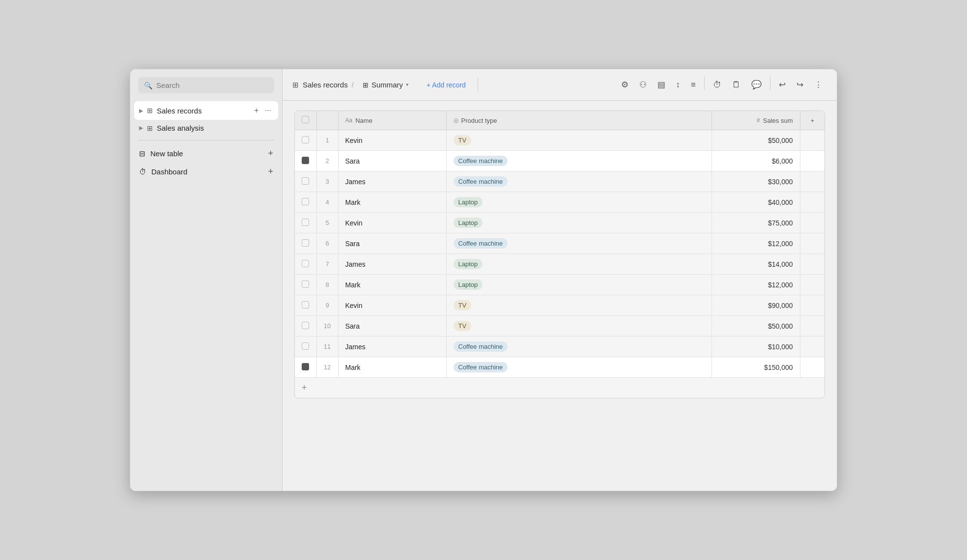 This screenshot has width=967, height=560. What do you see at coordinates (579, 121) in the screenshot?
I see `col-product-header: ◎ Product type` at bounding box center [579, 121].